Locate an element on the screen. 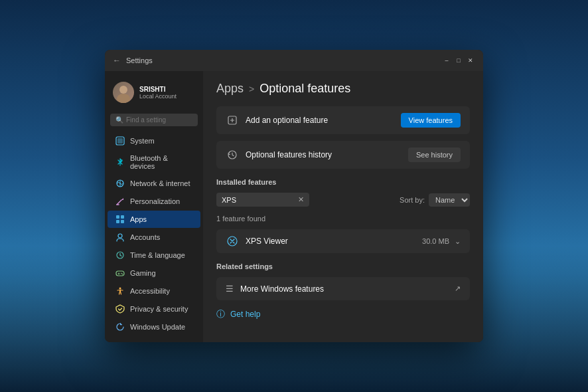 This screenshot has width=588, height=392. close-button: ✕ is located at coordinates (471, 60).